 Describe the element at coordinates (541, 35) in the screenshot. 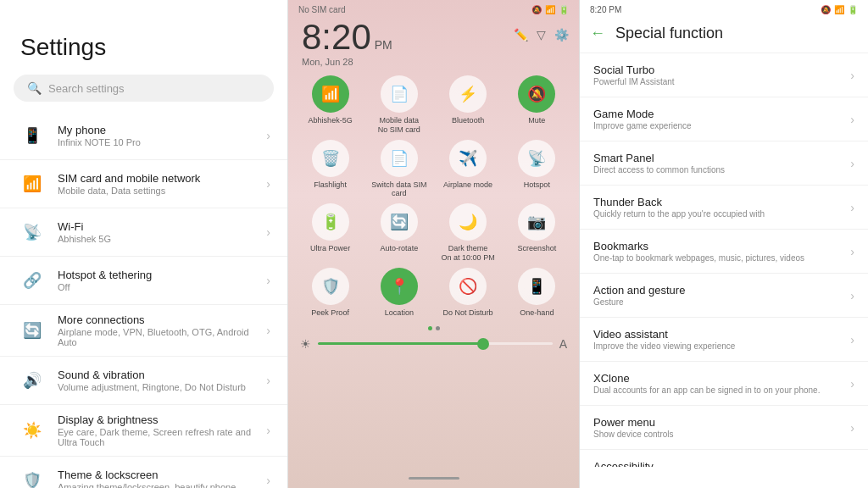

I see `qs-filter-icon: ▽` at that location.